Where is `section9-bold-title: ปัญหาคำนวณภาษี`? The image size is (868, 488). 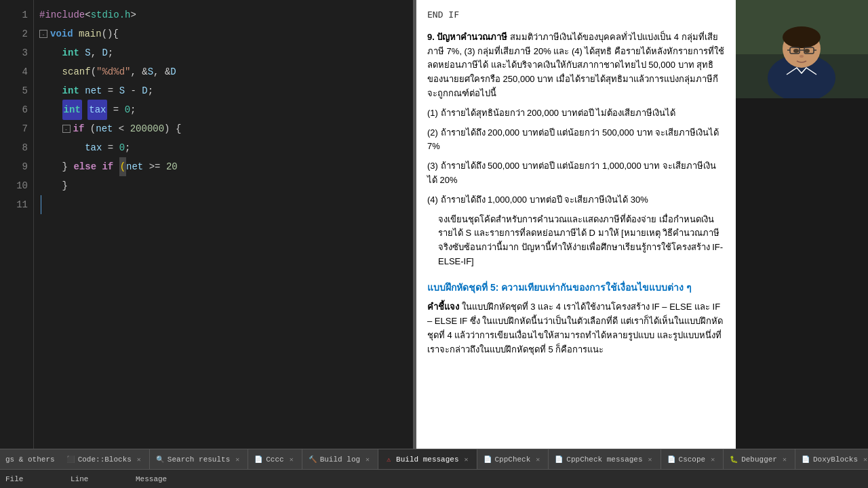
section9-bold-title: ปัญหาคำนวณภาษี is located at coordinates (472, 37).